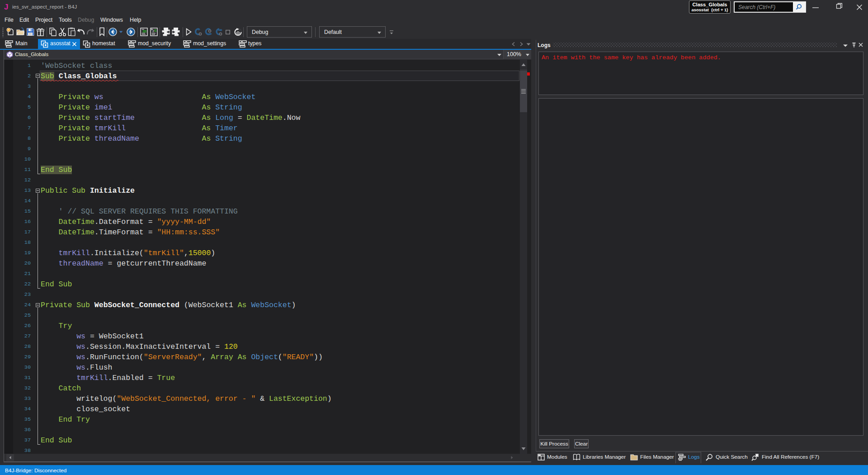 The width and height of the screenshot is (868, 475). What do you see at coordinates (154, 31) in the screenshot?
I see `svg-text: 2` at bounding box center [154, 31].